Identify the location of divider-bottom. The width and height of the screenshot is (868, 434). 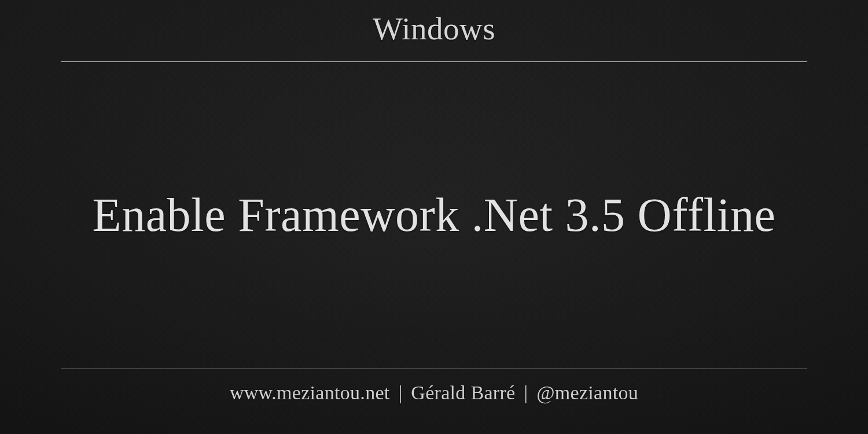
(434, 369).